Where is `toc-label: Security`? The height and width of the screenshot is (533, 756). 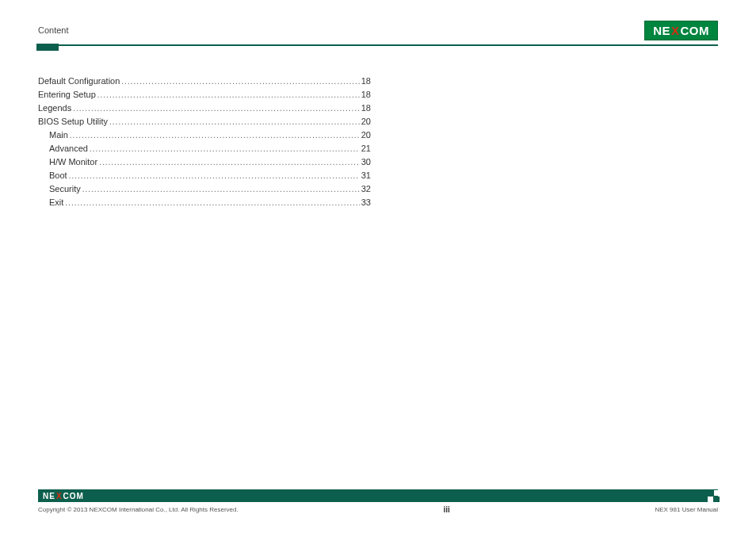 toc-label: Security is located at coordinates (65, 189).